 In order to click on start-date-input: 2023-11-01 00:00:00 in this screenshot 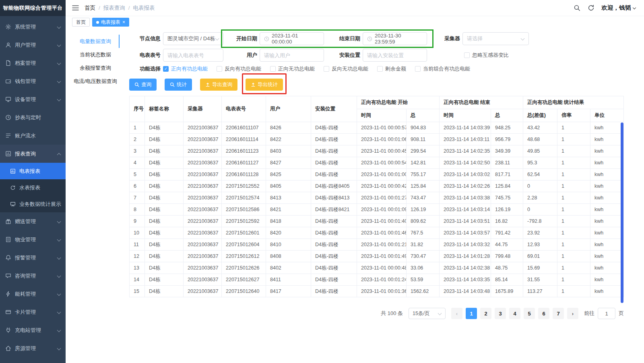, I will do `click(292, 39)`.